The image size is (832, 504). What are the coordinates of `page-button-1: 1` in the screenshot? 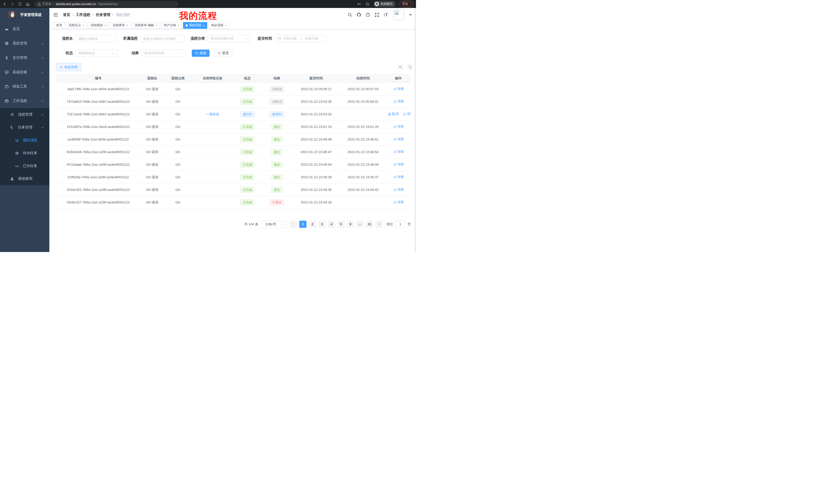 It's located at (303, 224).